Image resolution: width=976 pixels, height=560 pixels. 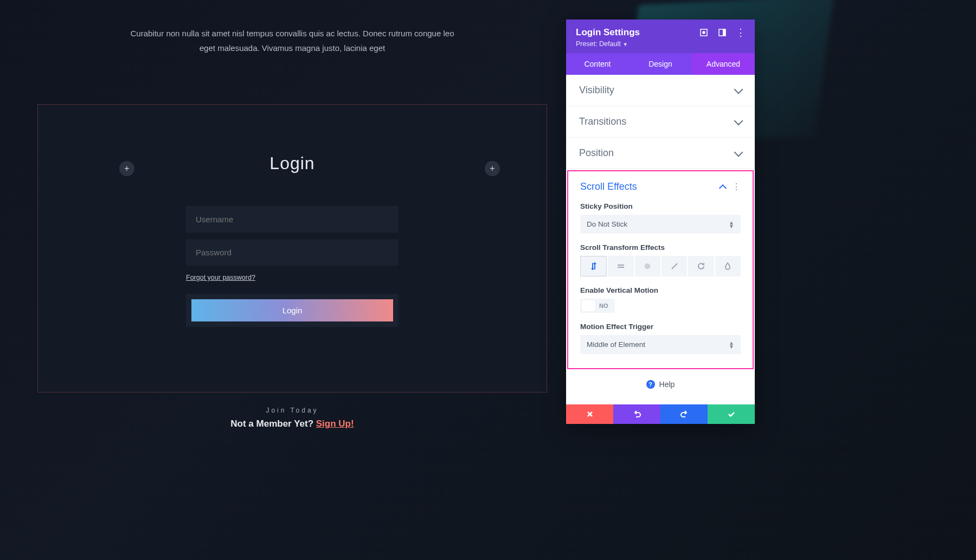 What do you see at coordinates (273, 424) in the screenshot?
I see `not-member-label: Not a Member Yet?` at bounding box center [273, 424].